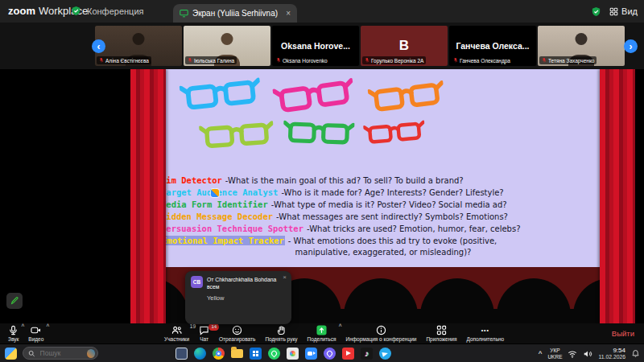  Describe the element at coordinates (588, 354) in the screenshot. I see `volume-icon` at that location.